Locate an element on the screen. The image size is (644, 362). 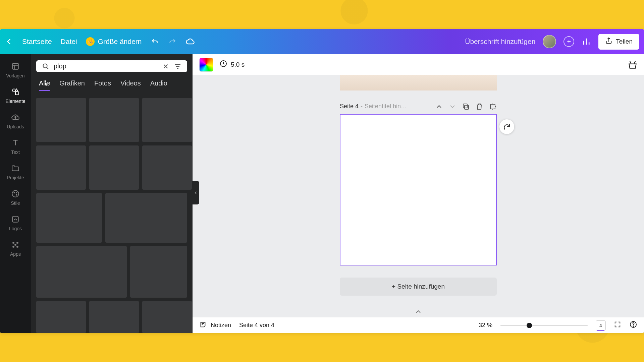
move-down-button is located at coordinates (452, 107).